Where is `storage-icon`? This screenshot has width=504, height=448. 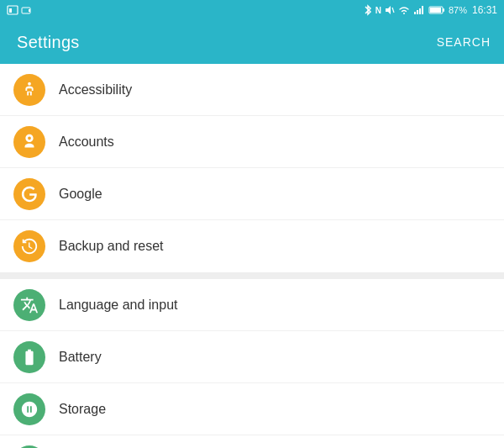
storage-icon is located at coordinates (29, 409).